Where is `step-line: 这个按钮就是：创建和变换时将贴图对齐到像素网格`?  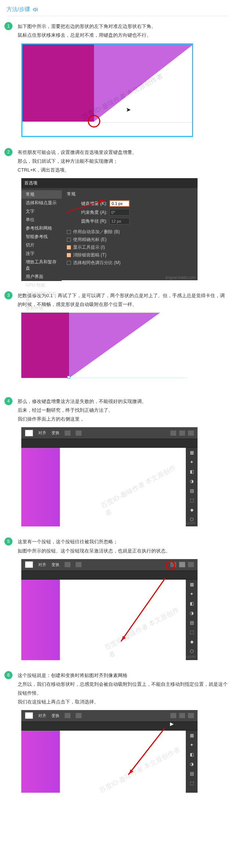 step-line: 这个按钮就是：创建和变换时将贴图对齐到像素网格 is located at coordinates (123, 676).